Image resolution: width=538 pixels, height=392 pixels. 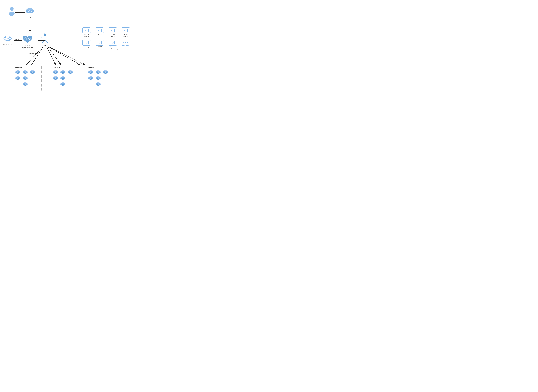 What do you see at coordinates (28, 47) in the screenshot?
I see `apisix-ingress-label: APISIXingress controller` at bounding box center [28, 47].